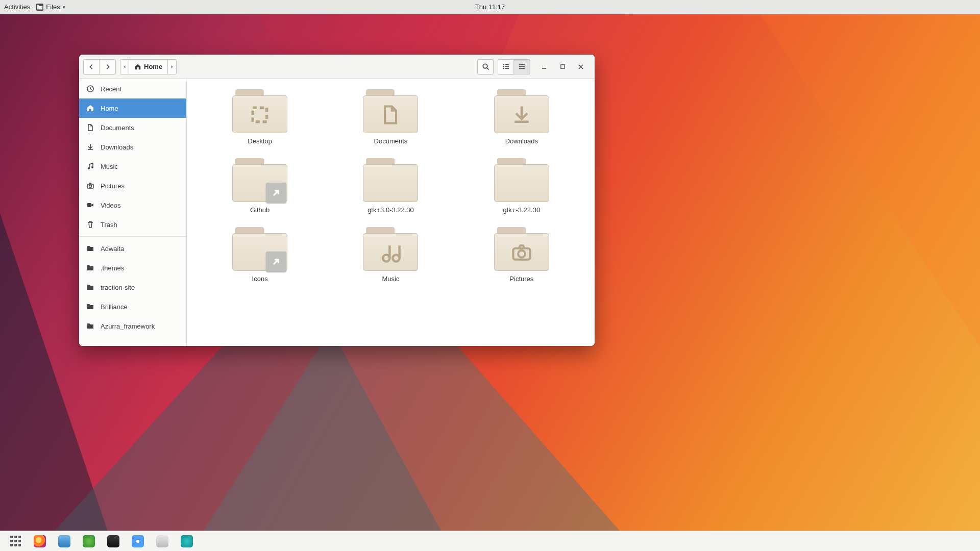 The width and height of the screenshot is (980, 551). Describe the element at coordinates (391, 141) in the screenshot. I see `folder-label: Documents` at that location.